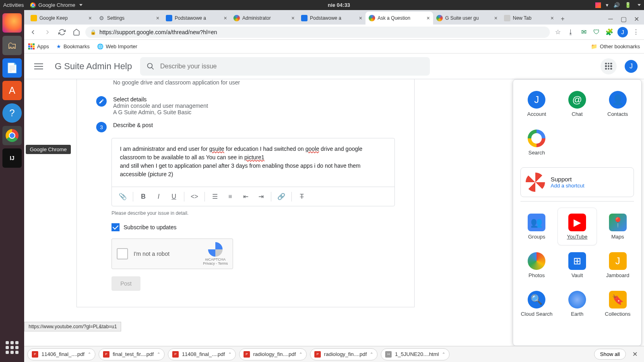 The width and height of the screenshot is (644, 362). Describe the element at coordinates (529, 18) in the screenshot. I see `tab-new-tab: New Tab×` at that location.